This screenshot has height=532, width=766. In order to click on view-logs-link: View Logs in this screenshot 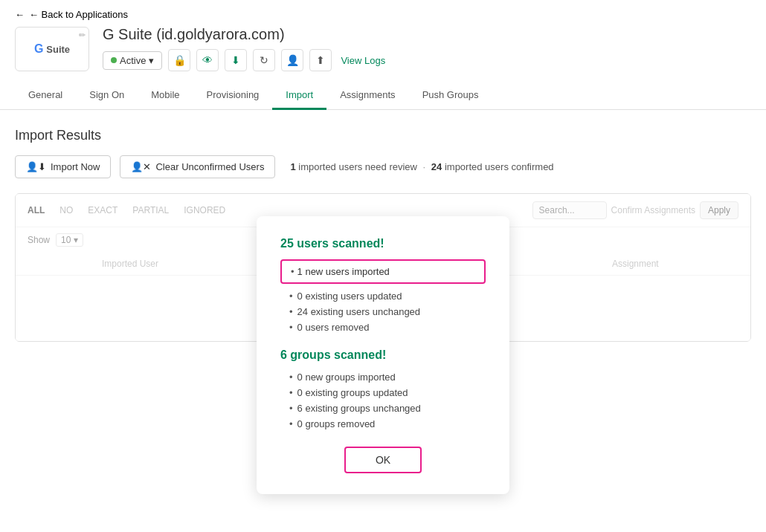, I will do `click(363, 61)`.